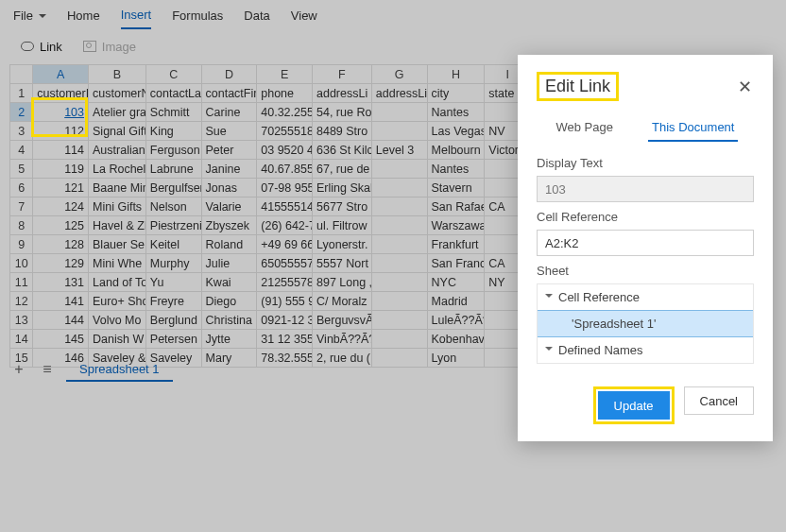 This screenshot has width=786, height=532. What do you see at coordinates (22, 339) in the screenshot?
I see `row-head-14: 14` at bounding box center [22, 339].